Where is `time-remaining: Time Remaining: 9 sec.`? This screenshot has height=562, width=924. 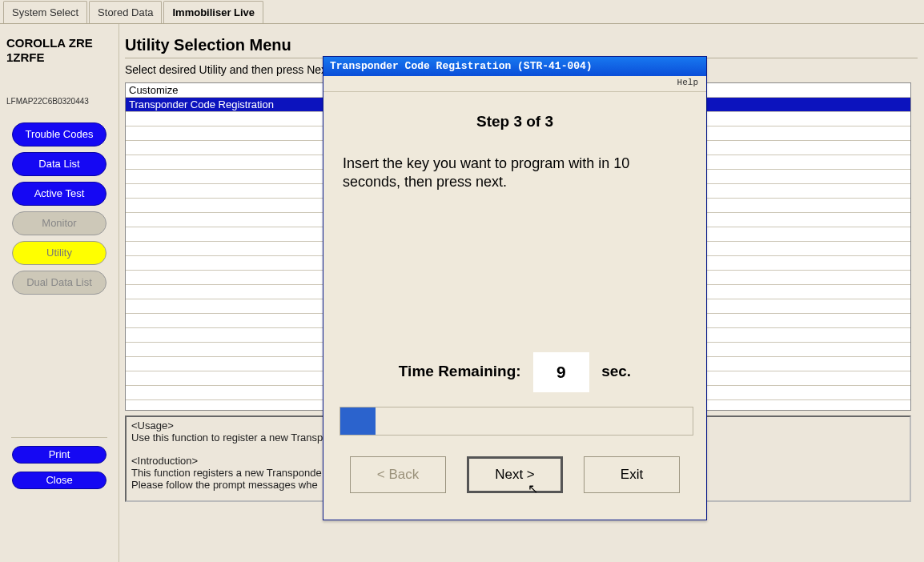 time-remaining: Time Remaining: 9 sec. is located at coordinates (515, 372).